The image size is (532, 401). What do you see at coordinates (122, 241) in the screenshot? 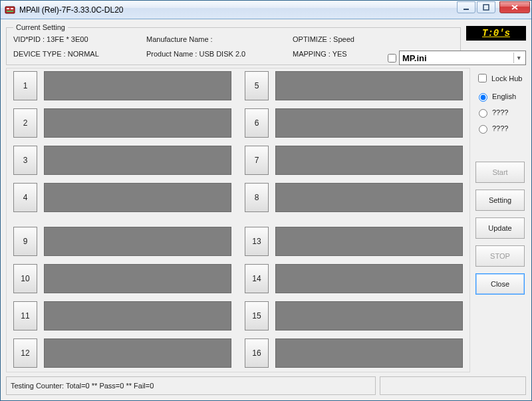
I see `slot-row: 9` at bounding box center [122, 241].